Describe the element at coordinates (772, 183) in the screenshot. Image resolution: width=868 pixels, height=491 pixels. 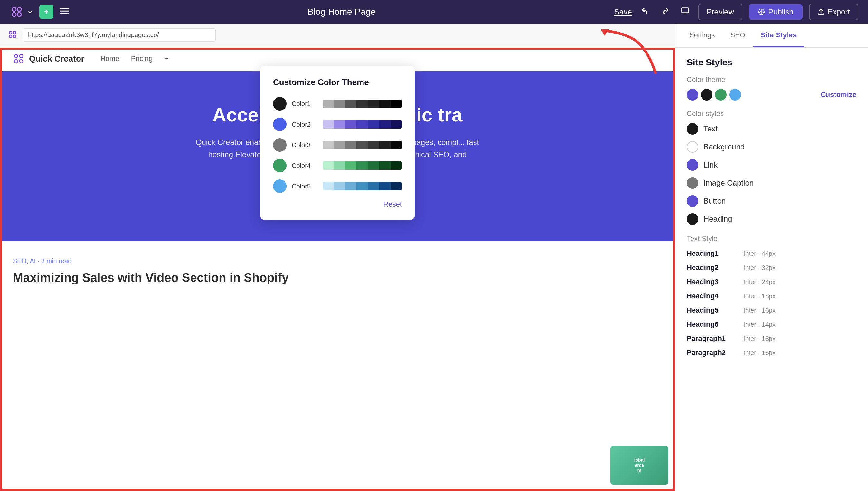
I see `color-style-item-3: Image Caption` at that location.